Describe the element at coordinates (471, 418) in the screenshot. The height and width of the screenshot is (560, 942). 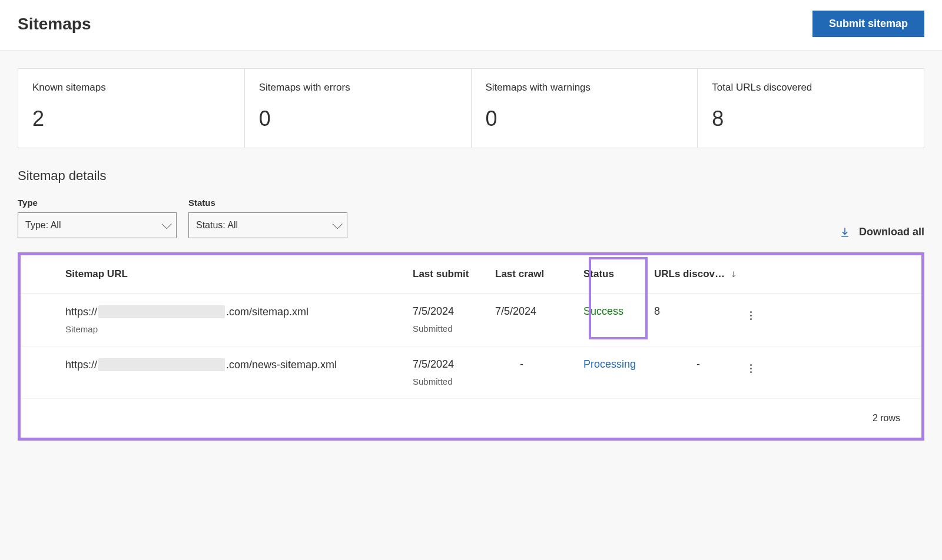
I see `table-footer-rowcount: 2 rows` at that location.